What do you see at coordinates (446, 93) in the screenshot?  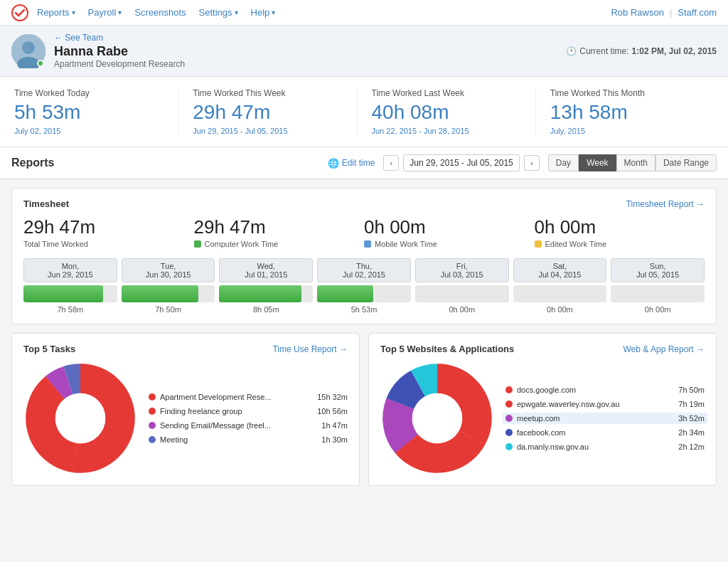 I see `stat-lastweek-label: Time Worked Last Week` at bounding box center [446, 93].